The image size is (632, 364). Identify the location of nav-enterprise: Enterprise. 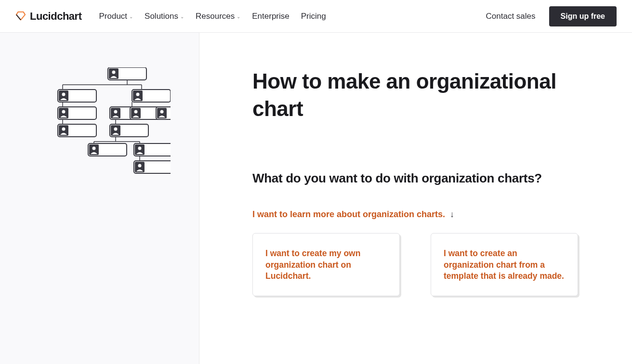
(271, 16).